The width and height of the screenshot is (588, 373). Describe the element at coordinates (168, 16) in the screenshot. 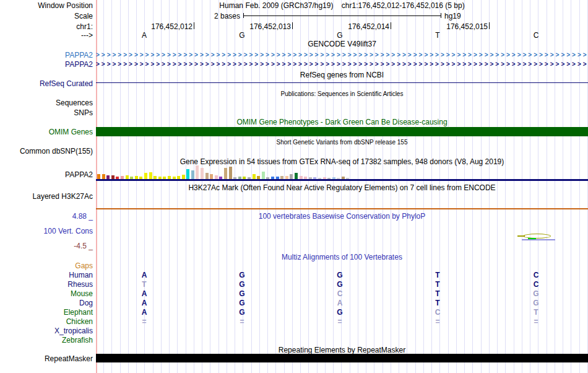

I see `scale-value: 2 bases` at that location.